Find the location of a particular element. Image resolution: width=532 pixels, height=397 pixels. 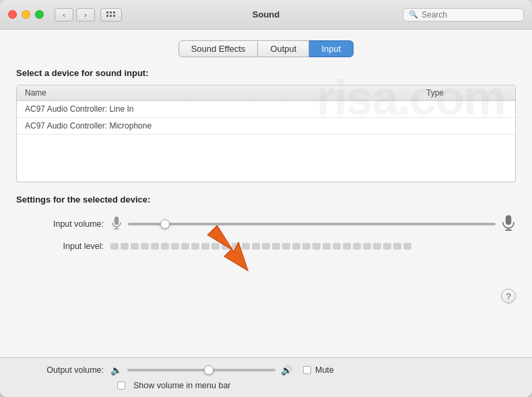

tab-bar: Sound Effects Output Input is located at coordinates (266, 48).